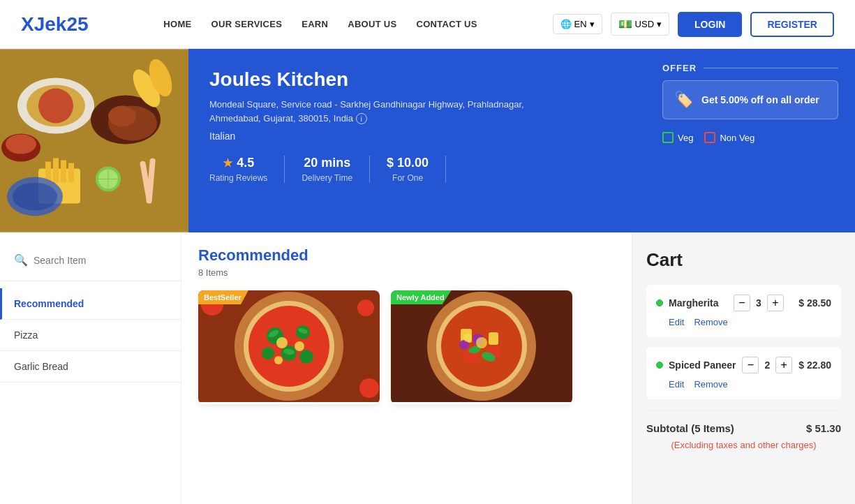  I want to click on logo-black: XJek, so click(43, 24).